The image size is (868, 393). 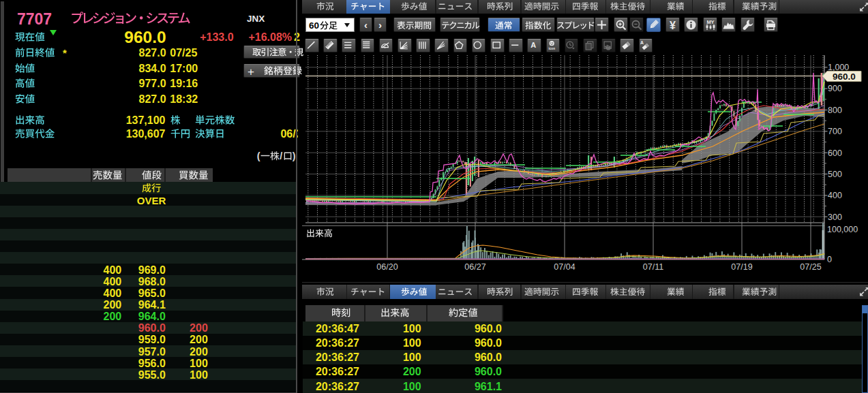 I want to click on svg-text: 600, so click(x=835, y=153).